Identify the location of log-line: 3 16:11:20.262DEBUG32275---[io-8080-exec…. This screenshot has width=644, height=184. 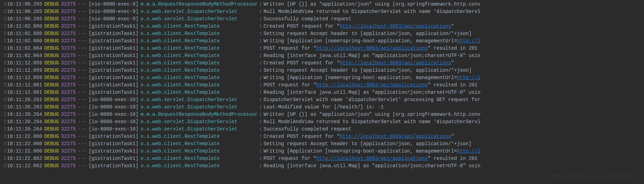
(322, 107).